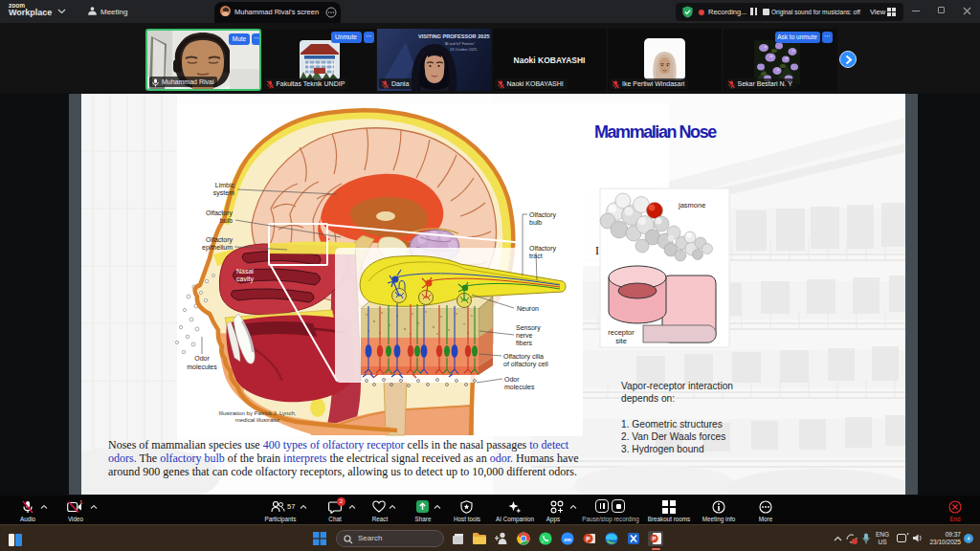 This screenshot has height=551, width=980. I want to click on svg-text: epithelium, so click(217, 248).